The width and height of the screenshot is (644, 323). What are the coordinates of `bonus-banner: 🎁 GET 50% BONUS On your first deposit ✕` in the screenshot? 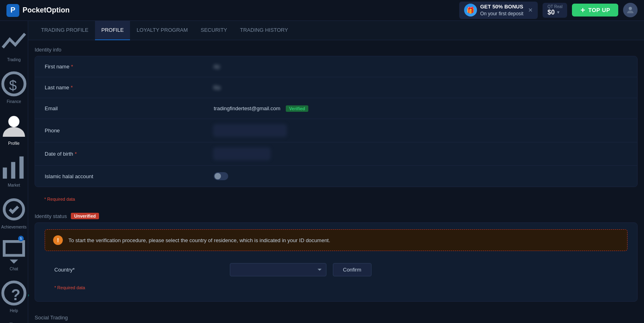 It's located at (498, 10).